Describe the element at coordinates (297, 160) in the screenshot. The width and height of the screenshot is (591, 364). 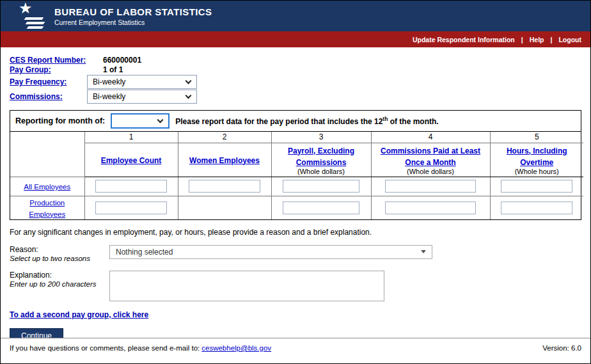
I see `column-headers-row: Employee Count Women Employees Payroll, …` at that location.